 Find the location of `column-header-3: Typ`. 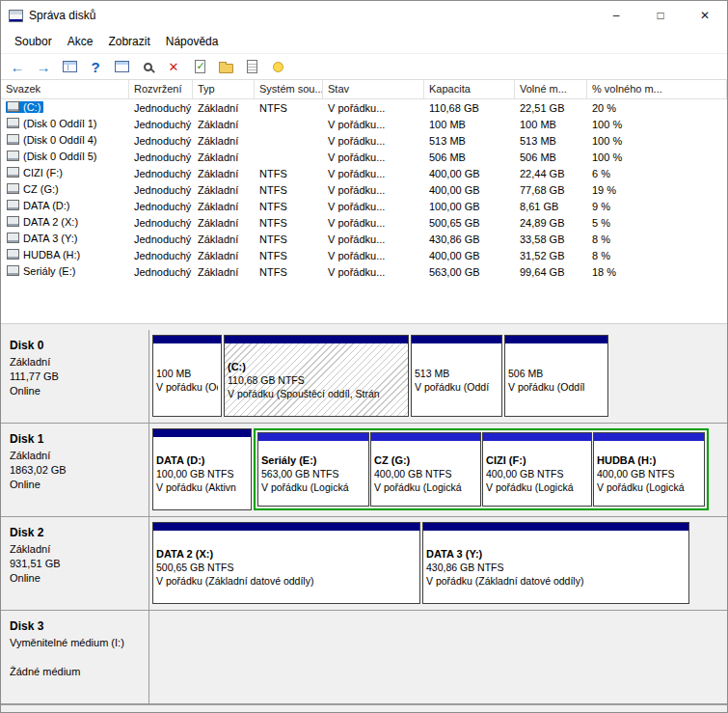

column-header-3: Typ is located at coordinates (224, 89).